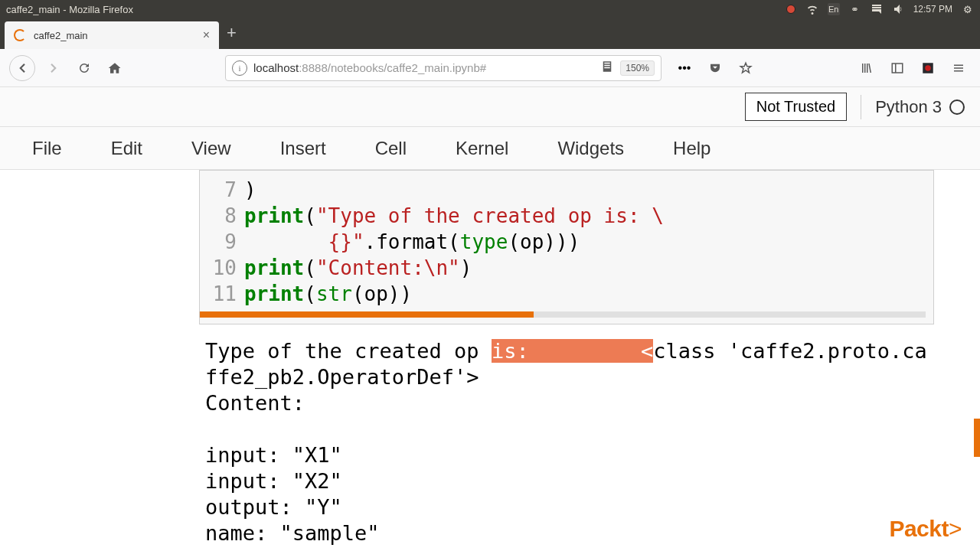 This screenshot has height=551, width=980. Describe the element at coordinates (231, 33) in the screenshot. I see `new-tab-button: +` at that location.